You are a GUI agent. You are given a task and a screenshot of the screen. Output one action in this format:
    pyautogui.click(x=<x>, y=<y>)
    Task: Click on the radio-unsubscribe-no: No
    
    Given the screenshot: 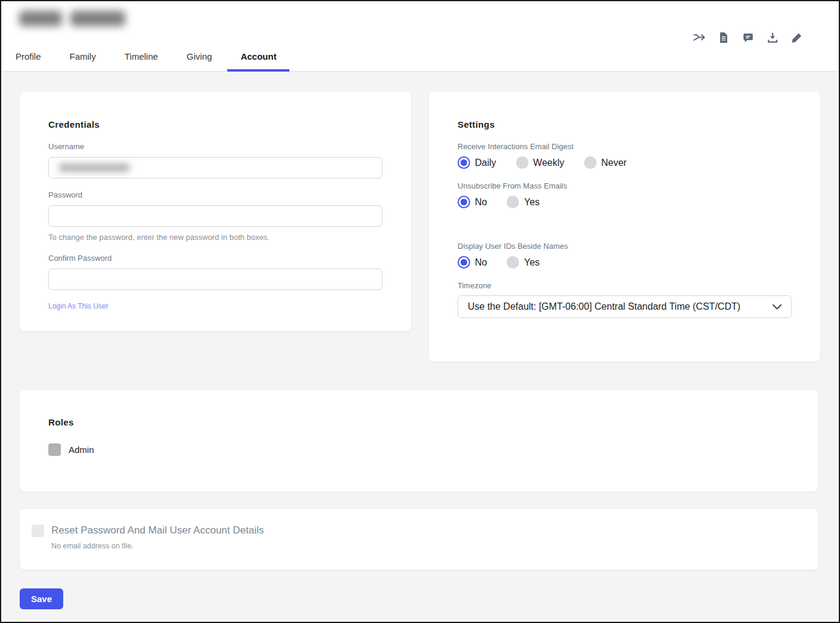 What is the action you would take?
    pyautogui.click(x=472, y=202)
    